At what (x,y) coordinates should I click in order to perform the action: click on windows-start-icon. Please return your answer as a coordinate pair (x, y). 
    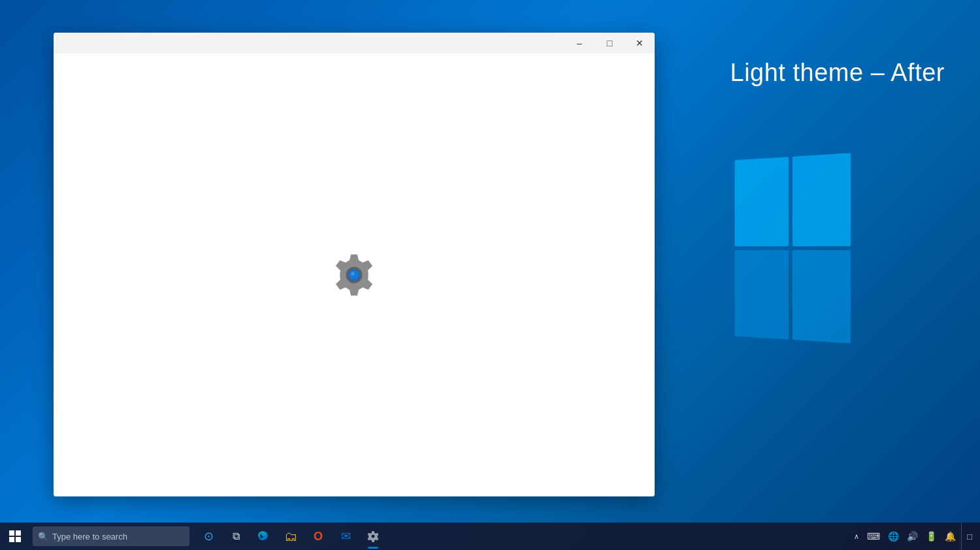
    Looking at the image, I should click on (15, 536).